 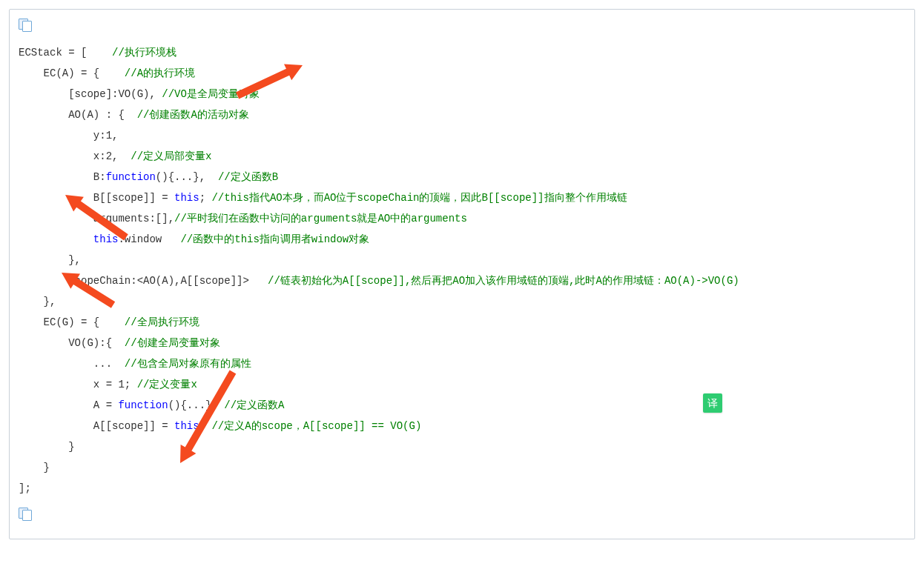 What do you see at coordinates (462, 136) in the screenshot?
I see `code-line: y:1,` at bounding box center [462, 136].